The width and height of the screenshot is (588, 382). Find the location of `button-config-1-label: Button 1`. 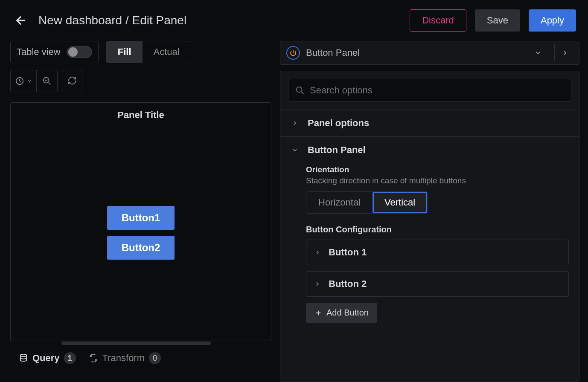

button-config-1-label: Button 1 is located at coordinates (347, 252).